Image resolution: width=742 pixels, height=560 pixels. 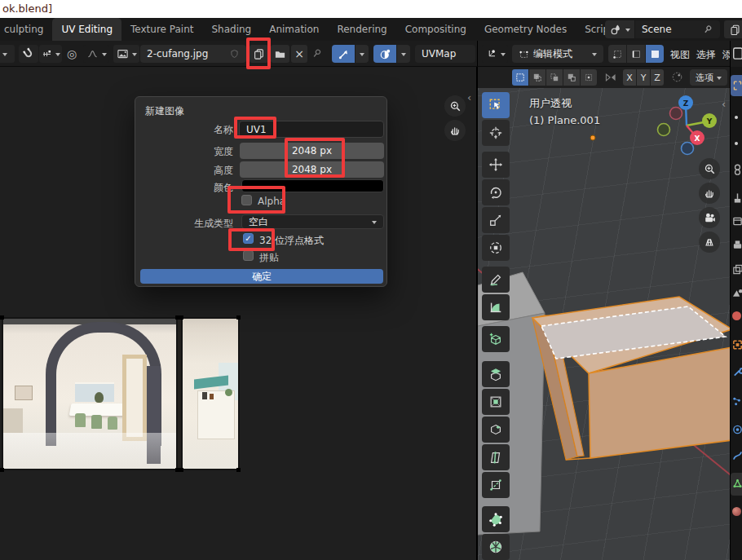 What do you see at coordinates (496, 220) in the screenshot?
I see `tool-scale` at bounding box center [496, 220].